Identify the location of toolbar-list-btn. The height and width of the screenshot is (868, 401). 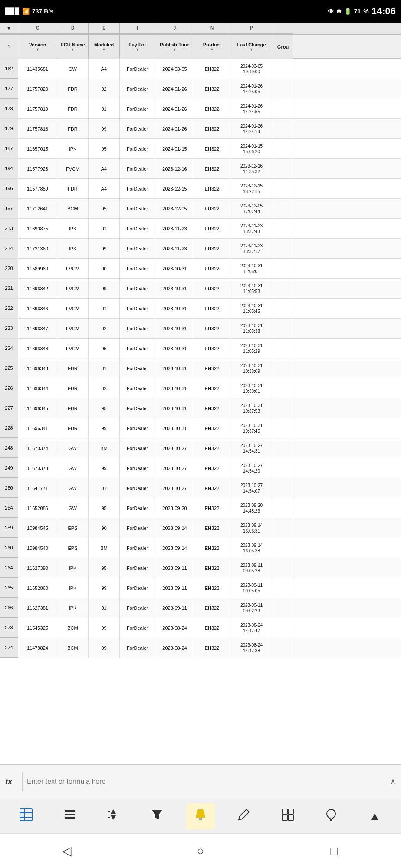
(70, 816).